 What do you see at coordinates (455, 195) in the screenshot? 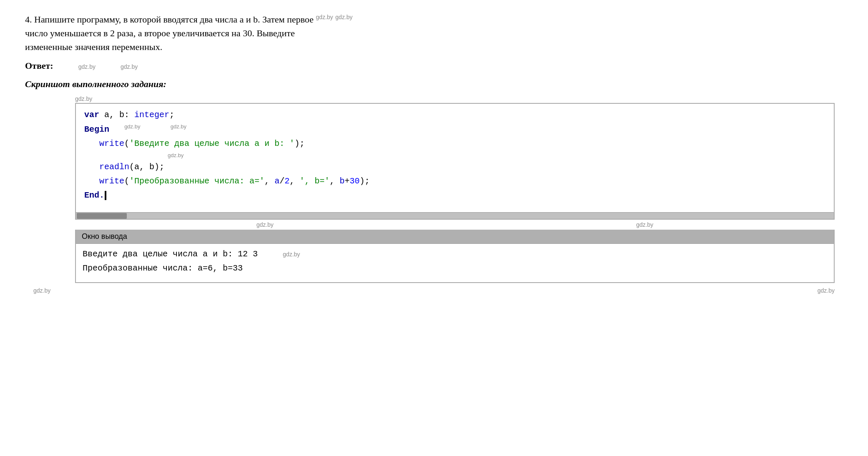
I see `code-line-6: End.` at bounding box center [455, 195].